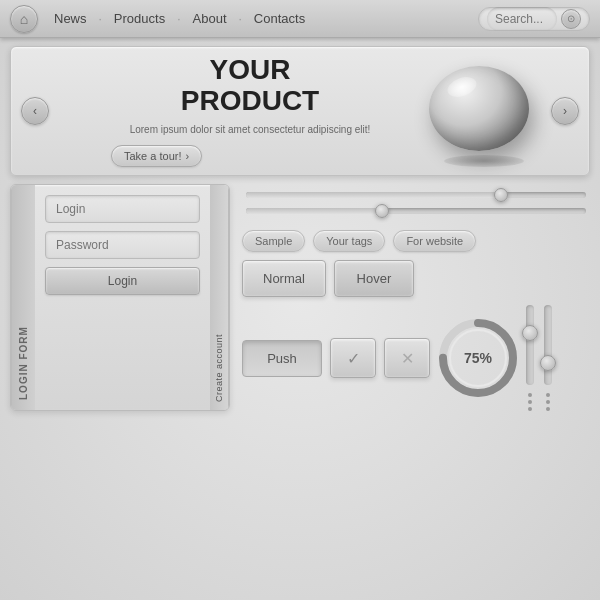 This screenshot has height=600, width=600. What do you see at coordinates (530, 345) in the screenshot?
I see `v-slider-1-track` at bounding box center [530, 345].